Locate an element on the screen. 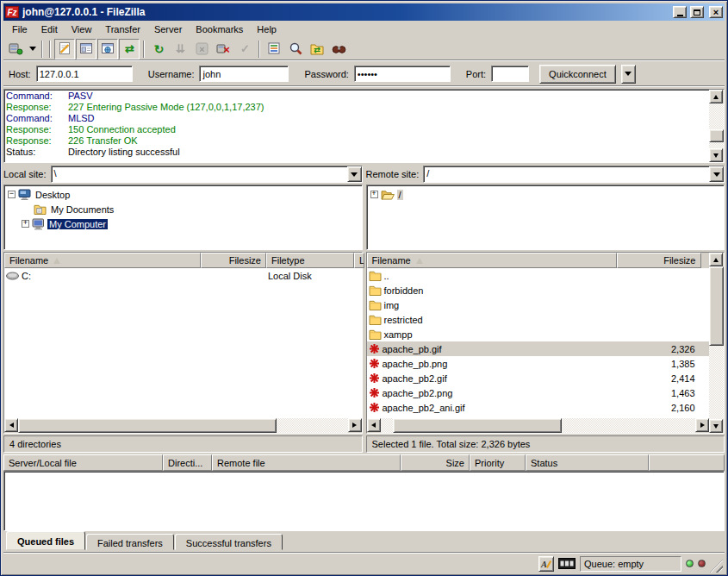  svg-text: A is located at coordinates (544, 564).